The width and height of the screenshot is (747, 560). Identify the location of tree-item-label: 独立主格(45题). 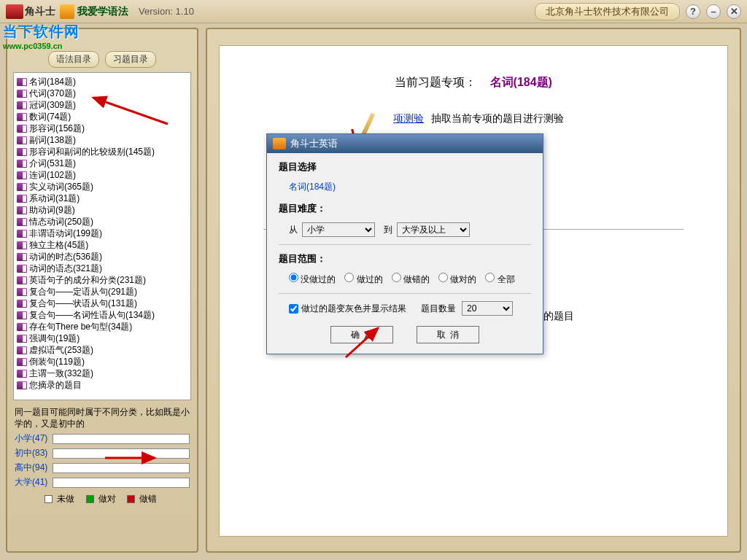
(58, 245).